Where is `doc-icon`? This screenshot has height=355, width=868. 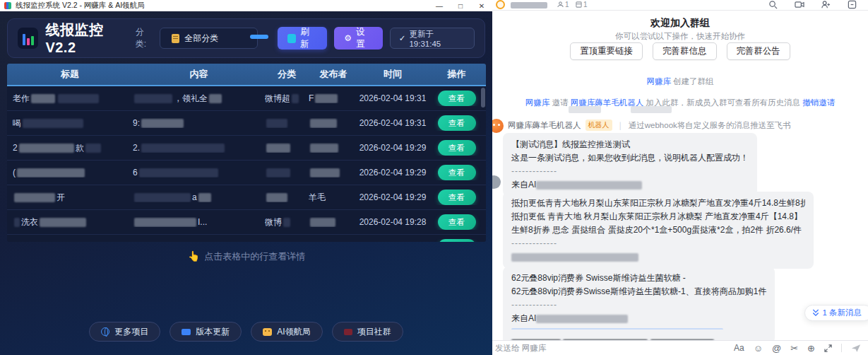
doc-icon is located at coordinates (175, 38).